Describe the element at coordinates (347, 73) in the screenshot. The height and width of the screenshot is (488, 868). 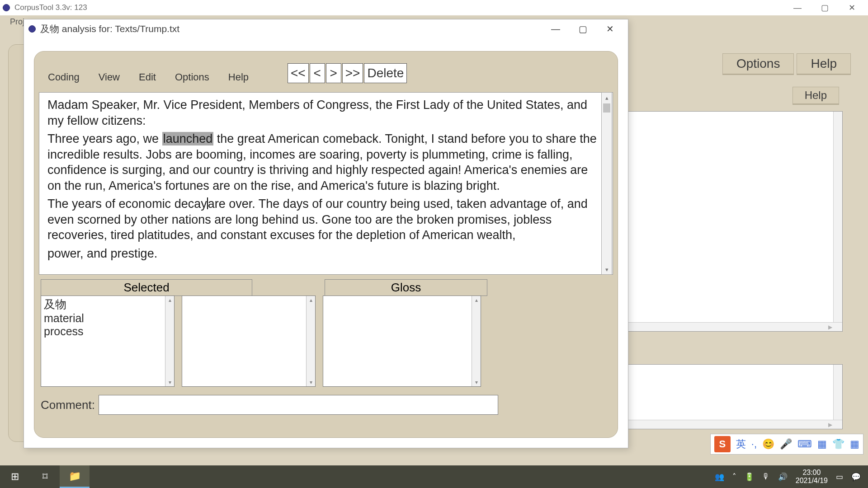
I see `nav-buttons: << < > >> Delete` at that location.